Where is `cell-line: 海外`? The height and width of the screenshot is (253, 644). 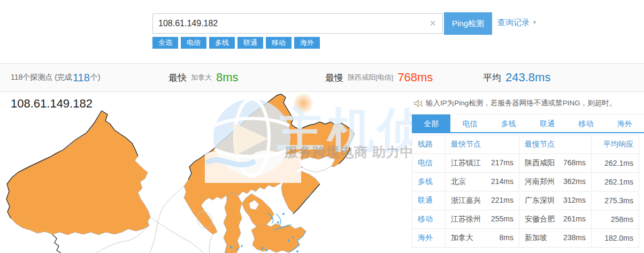
cell-line: 海外 is located at coordinates (429, 239).